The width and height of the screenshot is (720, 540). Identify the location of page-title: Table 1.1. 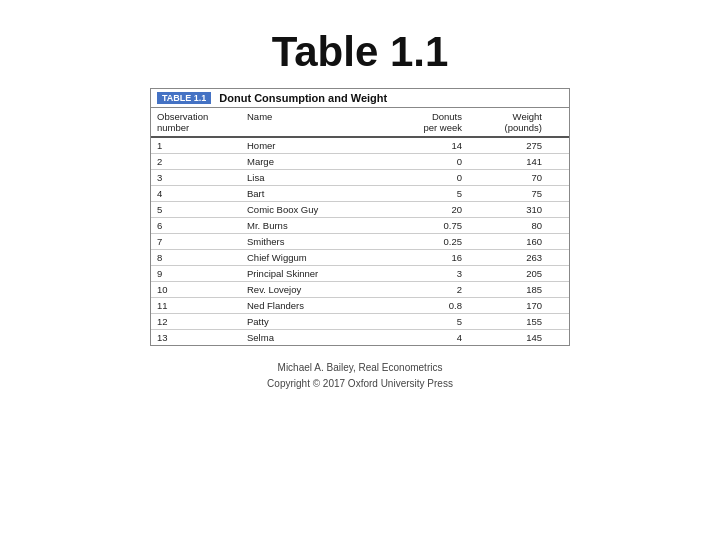
(360, 52).